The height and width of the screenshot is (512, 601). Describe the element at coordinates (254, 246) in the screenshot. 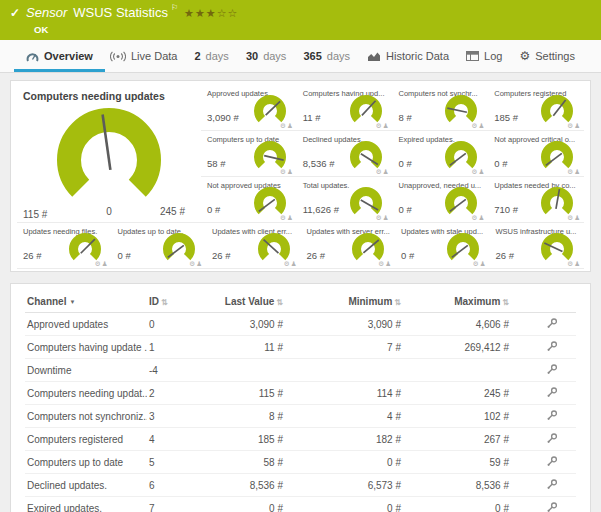

I see `gauge-tile-updates-with-client-err: Updates with client err...26 #⚙♟` at that location.